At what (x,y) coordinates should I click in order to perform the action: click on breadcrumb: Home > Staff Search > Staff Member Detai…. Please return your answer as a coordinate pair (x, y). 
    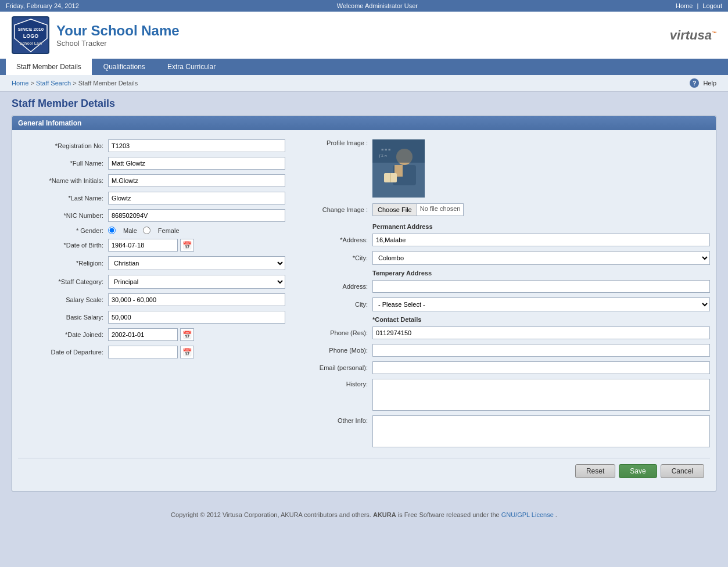
    Looking at the image, I should click on (74, 83).